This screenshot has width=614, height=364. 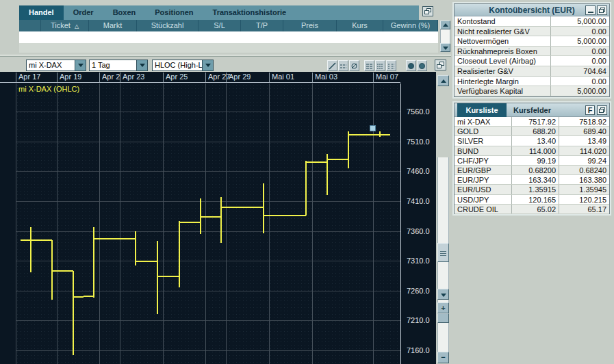 What do you see at coordinates (120, 77) in the screenshot?
I see `date-separator` at bounding box center [120, 77].